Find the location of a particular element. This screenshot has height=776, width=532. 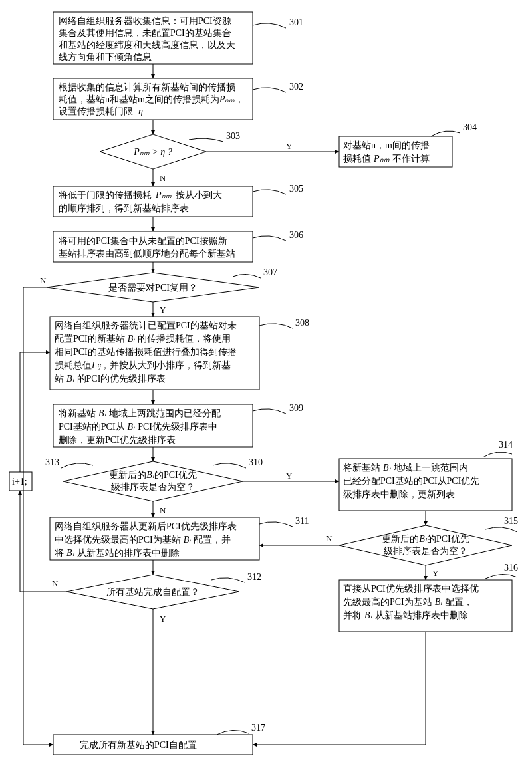

ref-306: 306 is located at coordinates (297, 235).